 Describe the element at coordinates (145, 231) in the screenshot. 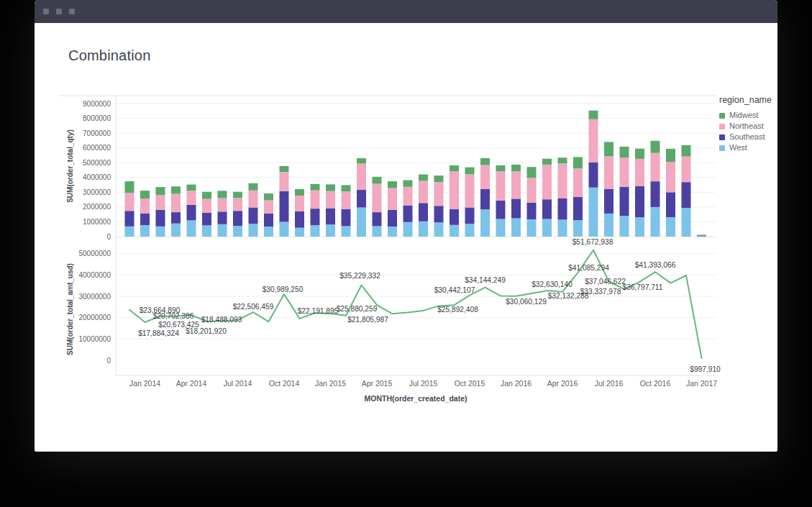

I see `bar-segment-west-jan-2014` at that location.